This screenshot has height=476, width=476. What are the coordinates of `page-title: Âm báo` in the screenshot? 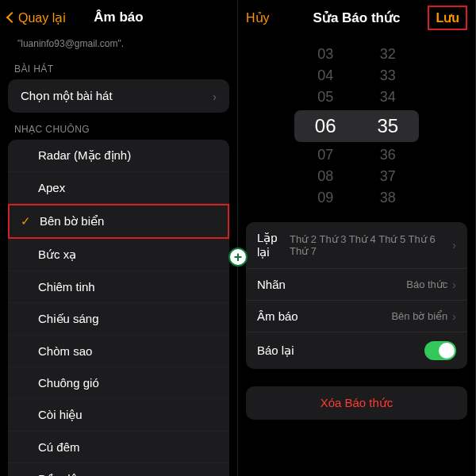 It's located at (118, 17).